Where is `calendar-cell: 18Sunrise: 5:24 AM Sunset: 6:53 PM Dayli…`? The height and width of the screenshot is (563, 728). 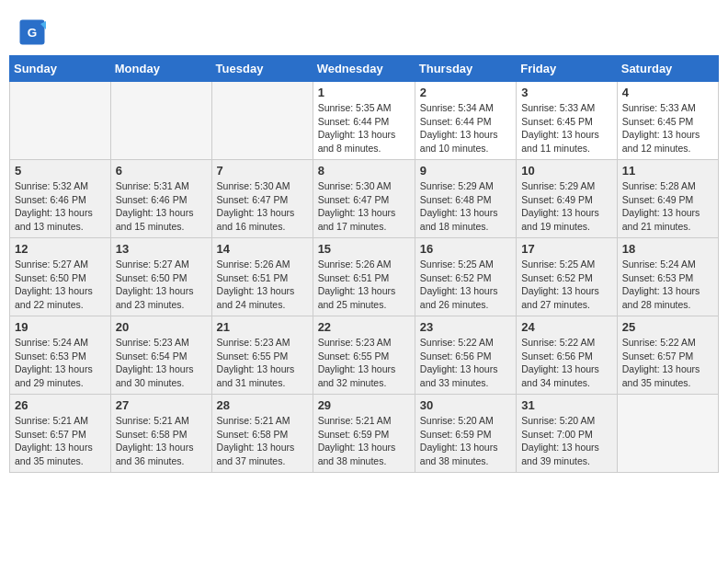 calendar-cell: 18Sunrise: 5:24 AM Sunset: 6:53 PM Dayli… is located at coordinates (667, 278).